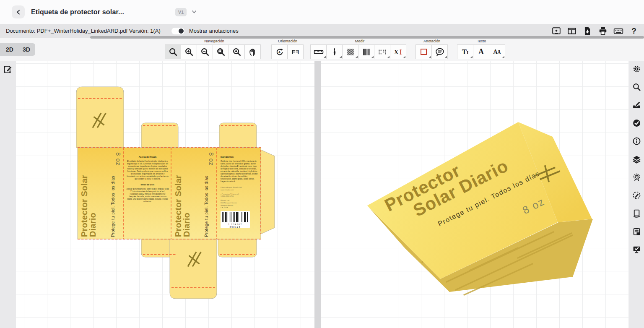 This screenshot has width=644, height=328. I want to click on chevron-down-icon, so click(194, 12).